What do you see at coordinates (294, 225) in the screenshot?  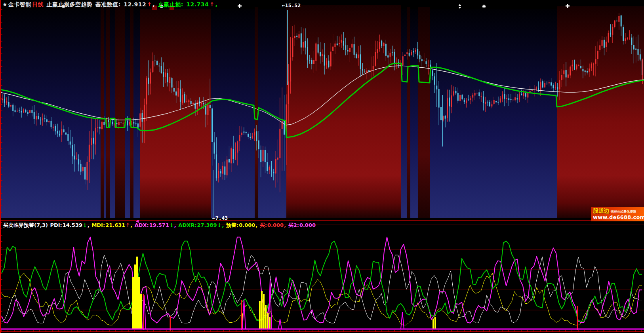 I see `buy2-label: 买2:` at bounding box center [294, 225].